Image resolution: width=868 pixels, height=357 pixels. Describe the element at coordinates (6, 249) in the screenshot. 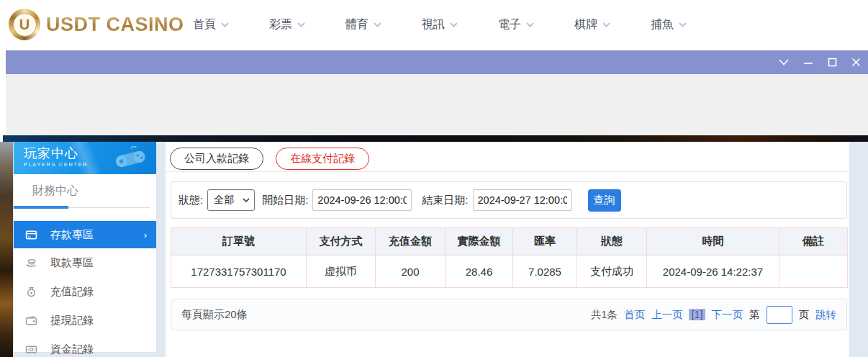

I see `page-background-strip` at that location.